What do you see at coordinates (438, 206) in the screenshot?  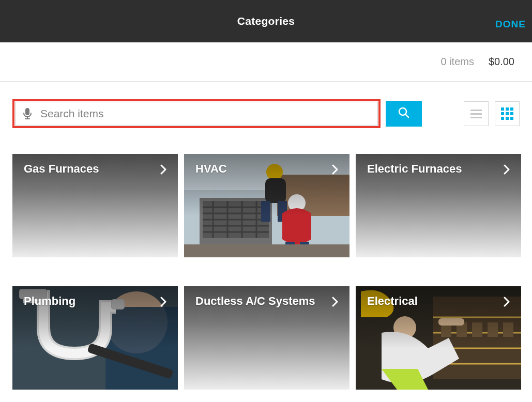 I see `category-card-electric-furnaces: Electric Furnaces` at bounding box center [438, 206].